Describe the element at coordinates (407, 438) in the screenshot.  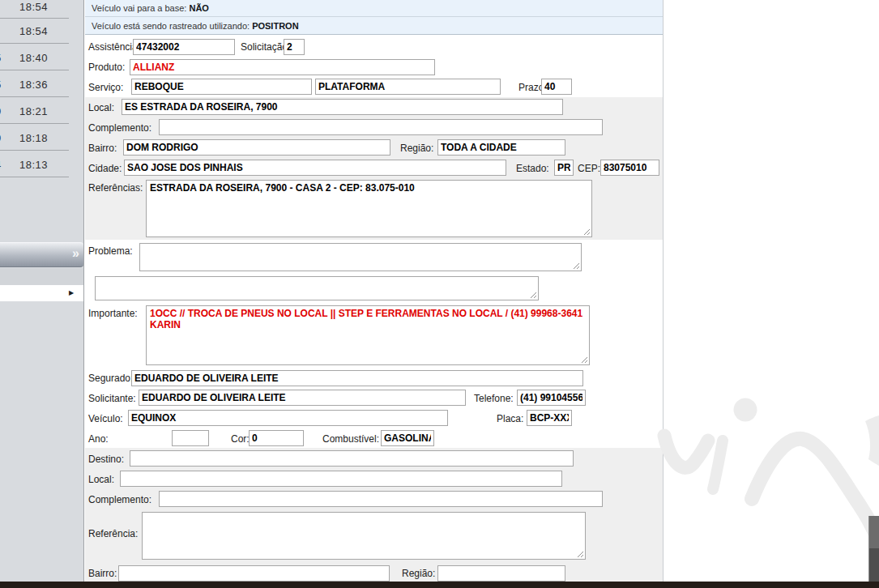
I see `combustivel-input` at that location.